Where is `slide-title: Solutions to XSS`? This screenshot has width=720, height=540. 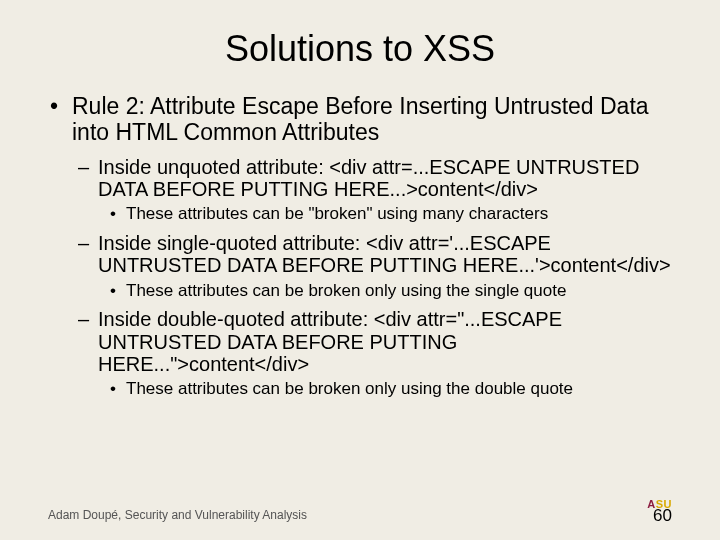 slide-title: Solutions to XSS is located at coordinates (360, 49).